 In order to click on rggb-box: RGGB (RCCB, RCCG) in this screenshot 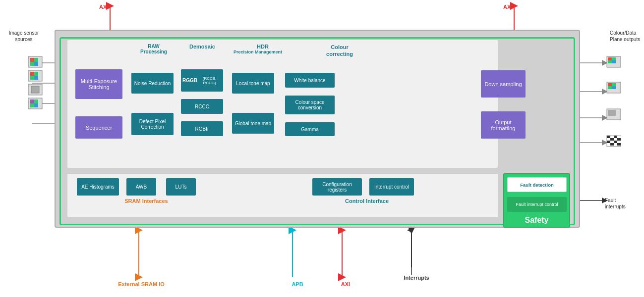, I will do `click(202, 80)`.